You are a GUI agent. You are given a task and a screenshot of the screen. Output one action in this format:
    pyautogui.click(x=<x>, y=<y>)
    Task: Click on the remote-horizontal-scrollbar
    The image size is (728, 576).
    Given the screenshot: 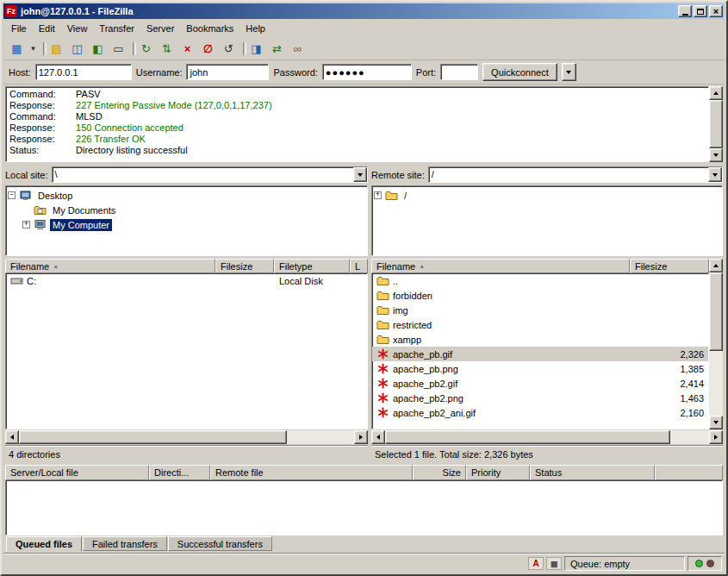 What is the action you would take?
    pyautogui.click(x=547, y=437)
    